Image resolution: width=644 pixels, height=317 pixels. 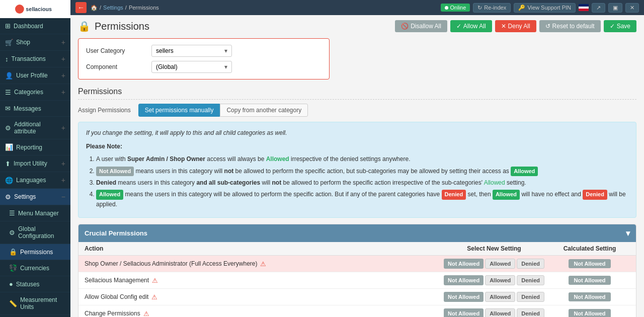 What do you see at coordinates (492, 8) in the screenshot?
I see `reindex-button: ↻ Re-index` at bounding box center [492, 8].